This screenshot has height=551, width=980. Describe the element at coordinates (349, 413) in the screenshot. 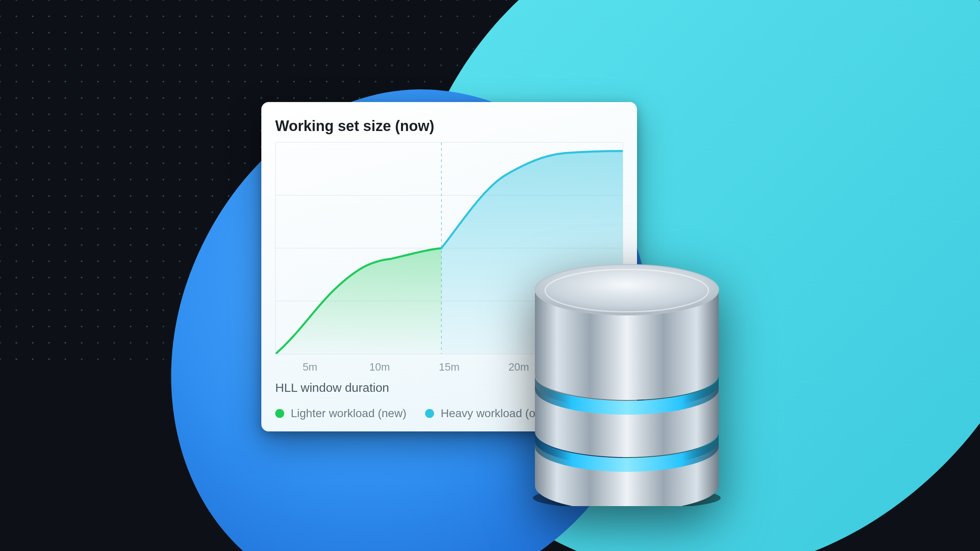

I see `legend-label: Lighter workload (new)` at that location.